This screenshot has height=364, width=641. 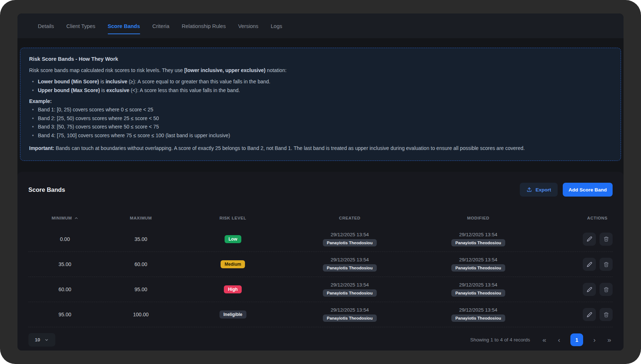 What do you see at coordinates (185, 90) in the screenshot?
I see `rule-text: (<): A score less than this value falls …` at bounding box center [185, 90].